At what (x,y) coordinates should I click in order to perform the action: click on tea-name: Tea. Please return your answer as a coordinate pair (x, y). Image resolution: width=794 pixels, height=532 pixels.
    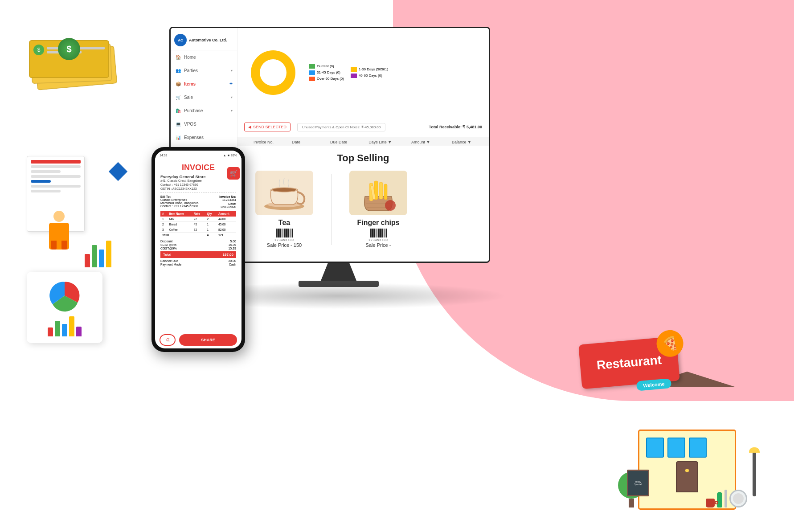
    Looking at the image, I should click on (284, 223).